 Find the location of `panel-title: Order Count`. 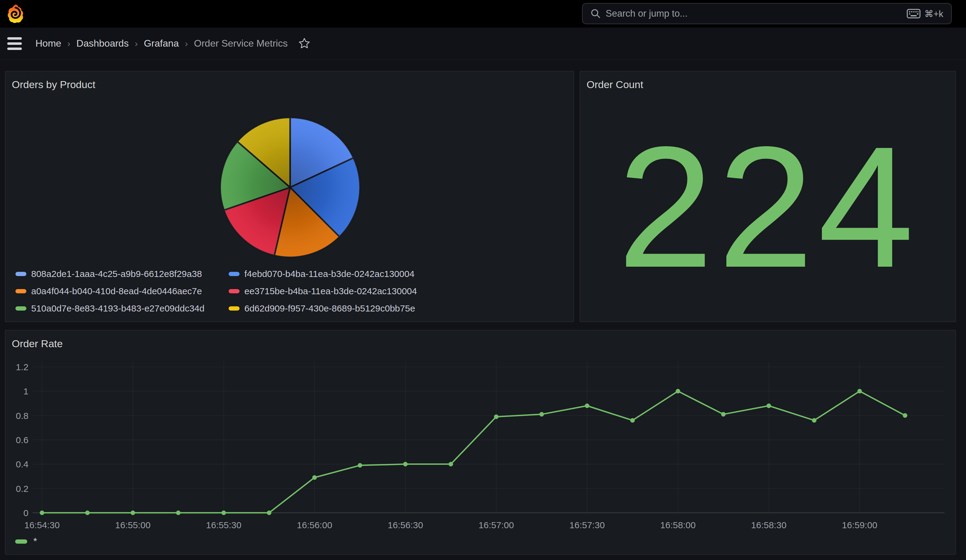

panel-title: Order Count is located at coordinates (615, 84).